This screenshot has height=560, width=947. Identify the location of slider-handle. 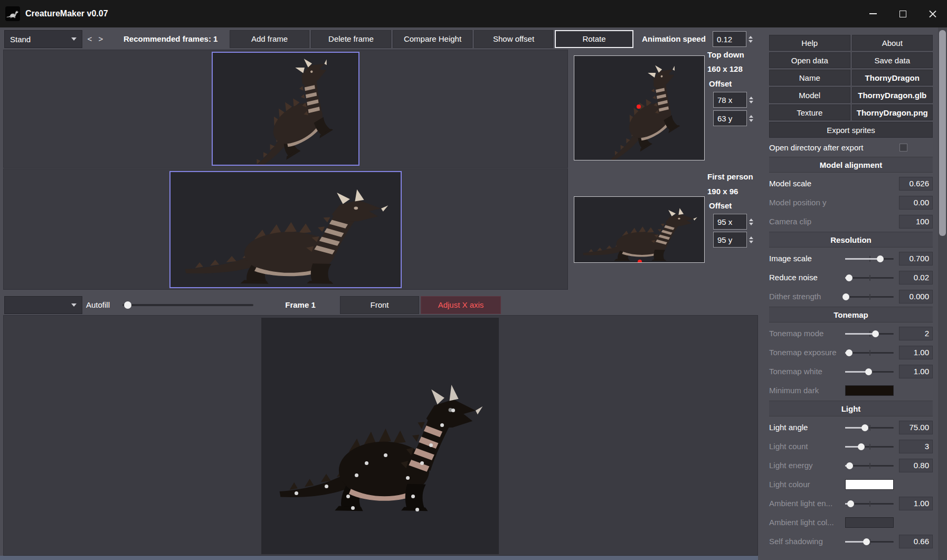
(128, 305).